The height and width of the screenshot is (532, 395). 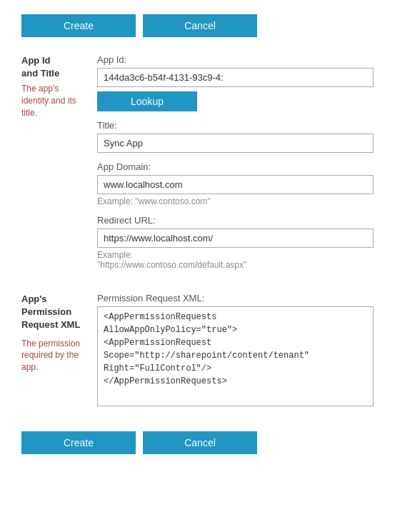 What do you see at coordinates (236, 260) in the screenshot?
I see `redirect-url-example: Example: "https://www.contoso.com/defaul…` at bounding box center [236, 260].